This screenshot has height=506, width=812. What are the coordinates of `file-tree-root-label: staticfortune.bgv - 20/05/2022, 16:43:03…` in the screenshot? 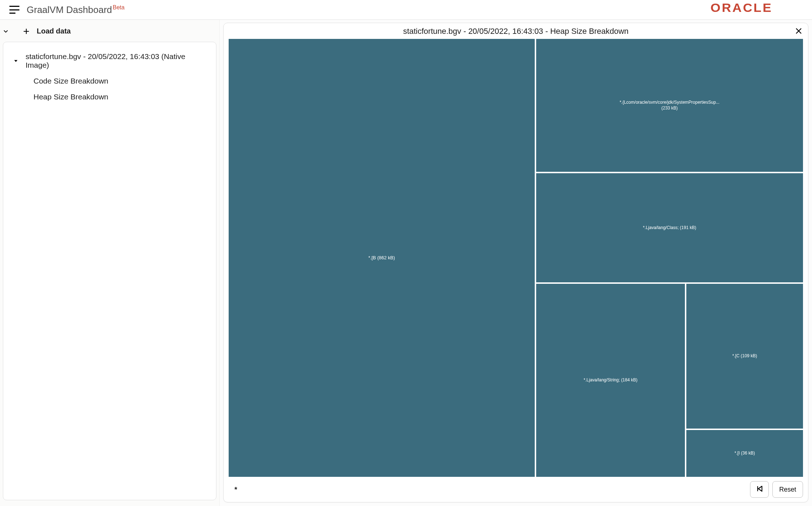 It's located at (117, 61).